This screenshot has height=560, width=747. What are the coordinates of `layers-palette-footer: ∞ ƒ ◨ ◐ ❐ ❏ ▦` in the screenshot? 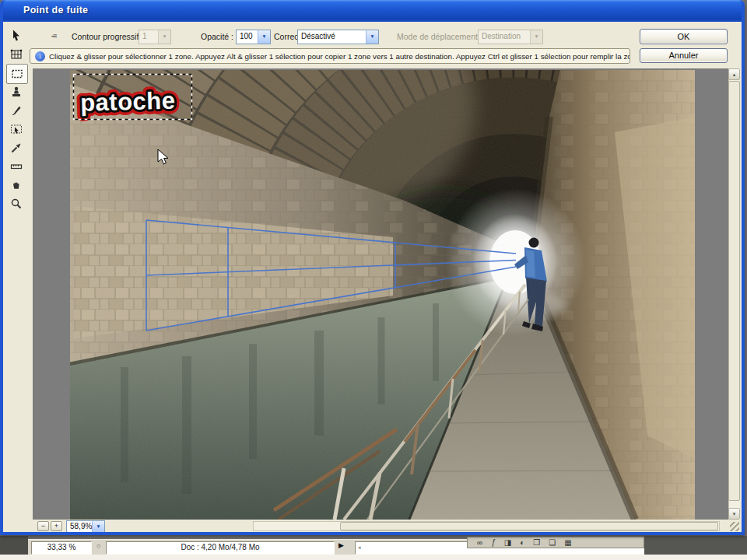 It's located at (556, 543).